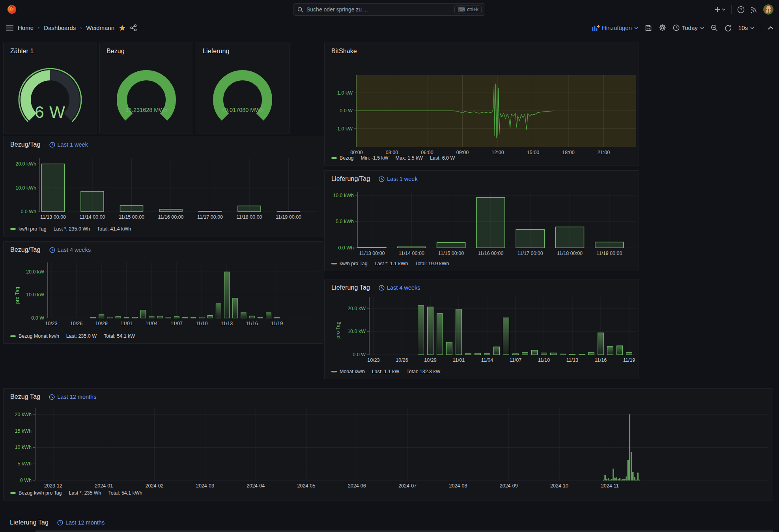 This screenshot has height=532, width=779. I want to click on svg-text: 2023-12, so click(53, 486).